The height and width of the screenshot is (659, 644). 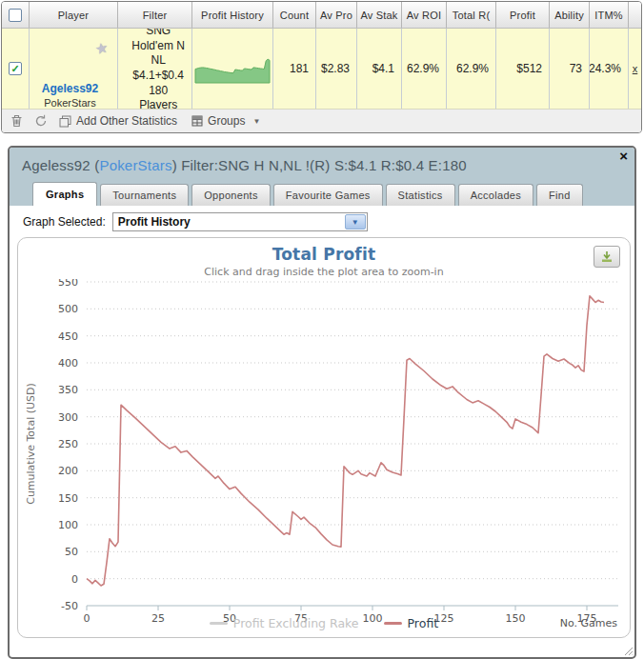 I want to click on svg-text: 200, so click(x=69, y=470).